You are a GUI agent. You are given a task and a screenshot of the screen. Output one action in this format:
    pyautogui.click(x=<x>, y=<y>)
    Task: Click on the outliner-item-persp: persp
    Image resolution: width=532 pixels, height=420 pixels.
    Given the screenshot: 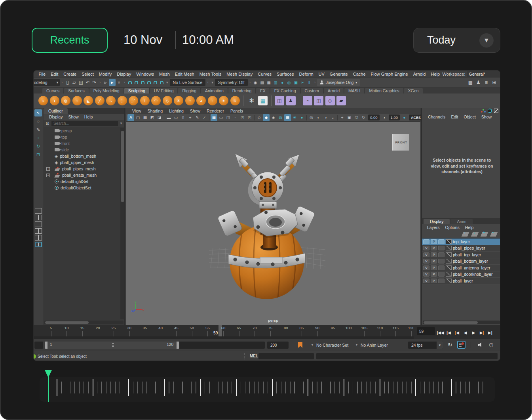 What is the action you would take?
    pyautogui.click(x=82, y=131)
    